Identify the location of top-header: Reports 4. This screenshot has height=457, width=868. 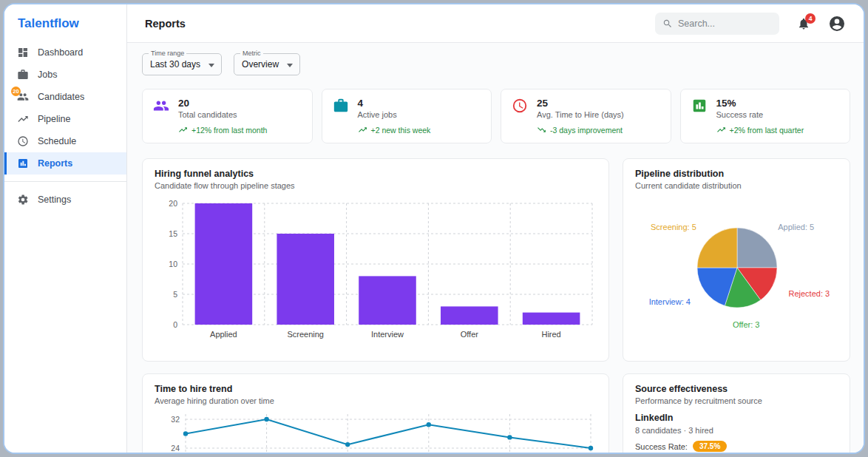
(495, 24).